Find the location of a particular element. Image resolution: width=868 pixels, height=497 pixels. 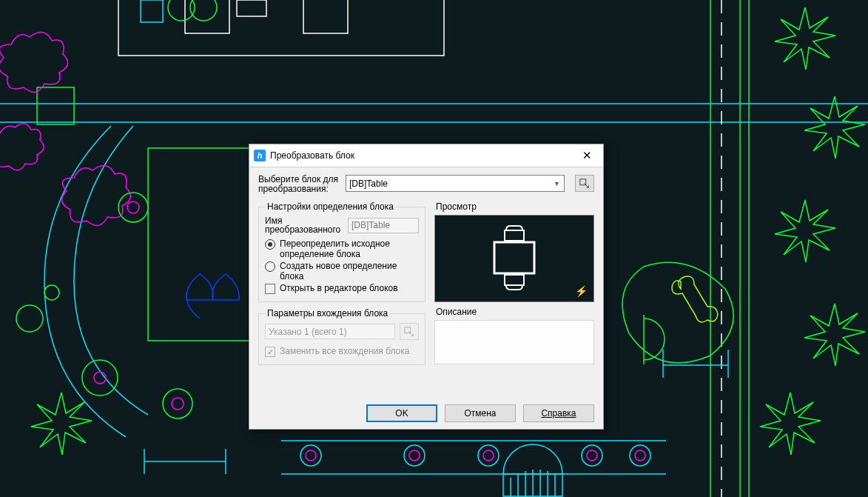

description-label: Описание is located at coordinates (515, 312).